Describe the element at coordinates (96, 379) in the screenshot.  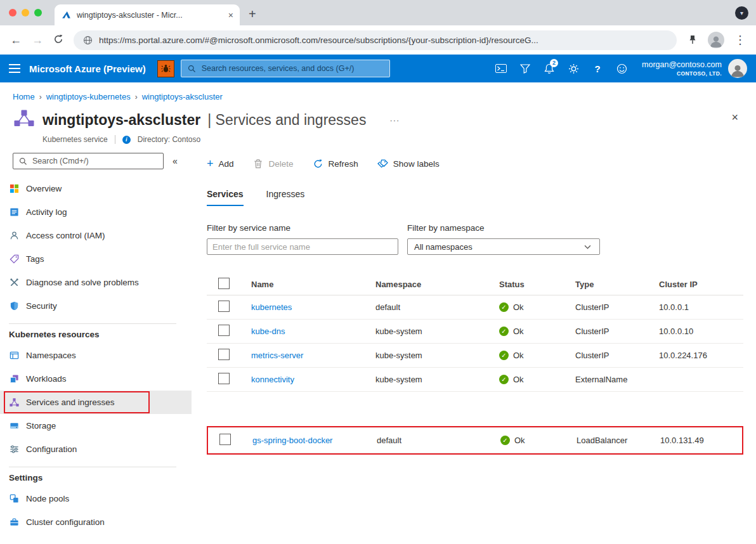
I see `sidebar-item-workloads: Workloads` at that location.